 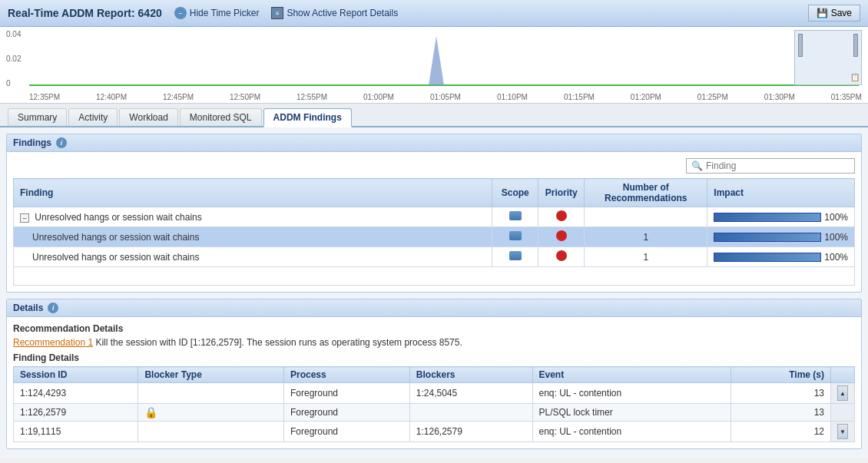 What do you see at coordinates (53, 308) in the screenshot?
I see `details-info-icon: i` at bounding box center [53, 308].